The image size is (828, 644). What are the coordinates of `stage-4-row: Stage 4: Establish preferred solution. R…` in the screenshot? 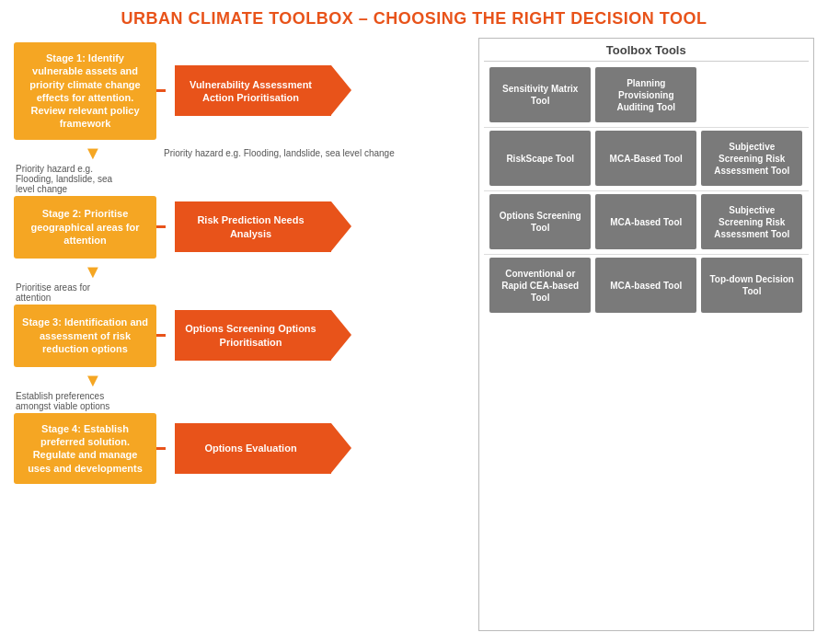 It's located at (244, 449).